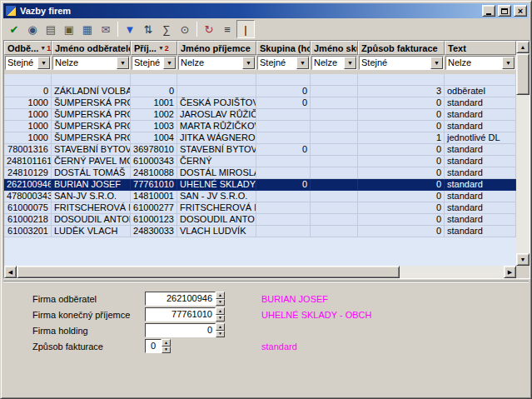  Describe the element at coordinates (505, 11) in the screenshot. I see `maximize-button` at that location.